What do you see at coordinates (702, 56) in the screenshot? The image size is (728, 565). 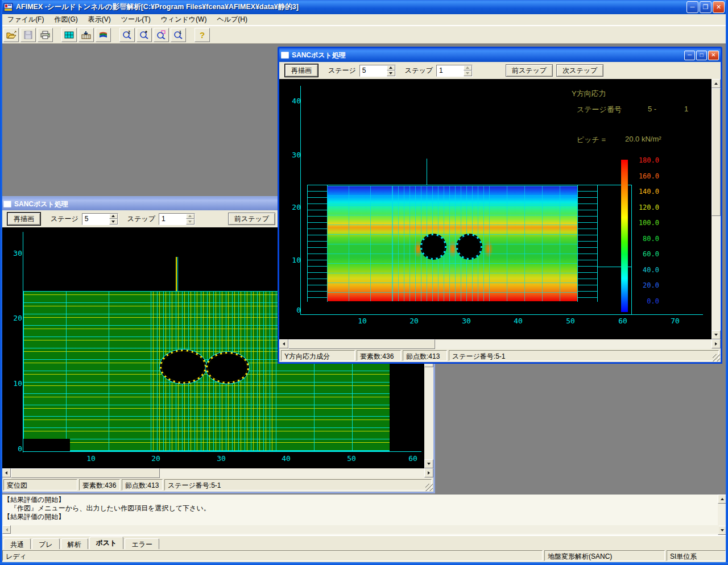 I see `child-maximize-button: □` at bounding box center [702, 56].